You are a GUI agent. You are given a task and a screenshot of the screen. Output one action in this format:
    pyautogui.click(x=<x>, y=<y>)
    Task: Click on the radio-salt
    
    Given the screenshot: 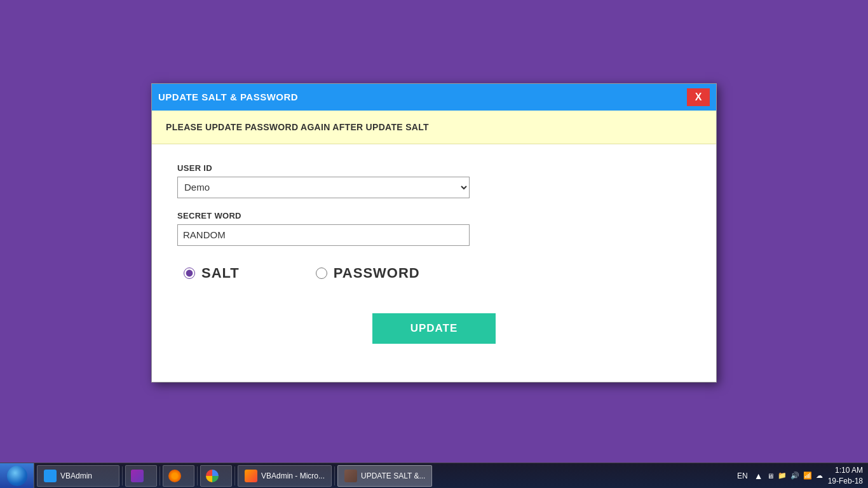 What is the action you would take?
    pyautogui.click(x=189, y=273)
    